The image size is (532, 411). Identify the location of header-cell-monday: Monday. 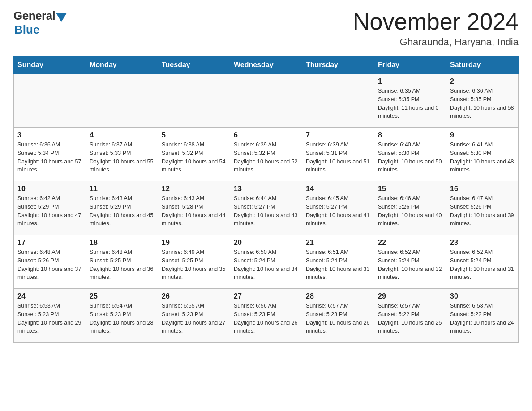
(122, 65).